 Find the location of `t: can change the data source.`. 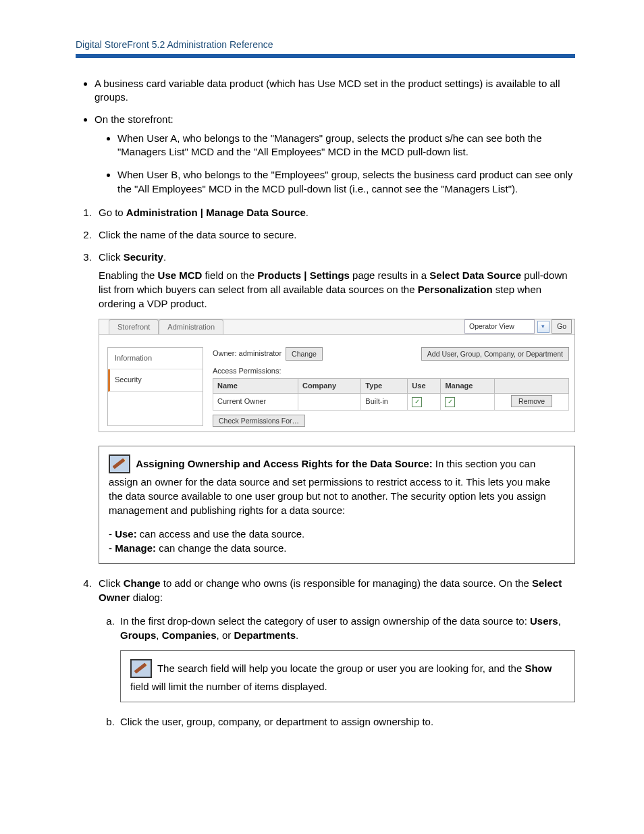

t: can change the data source. is located at coordinates (221, 548).